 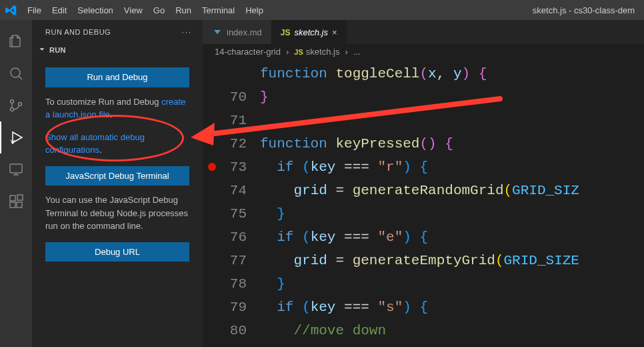 I want to click on code-line: function toggleCell(x, y) {, so click(x=423, y=73).